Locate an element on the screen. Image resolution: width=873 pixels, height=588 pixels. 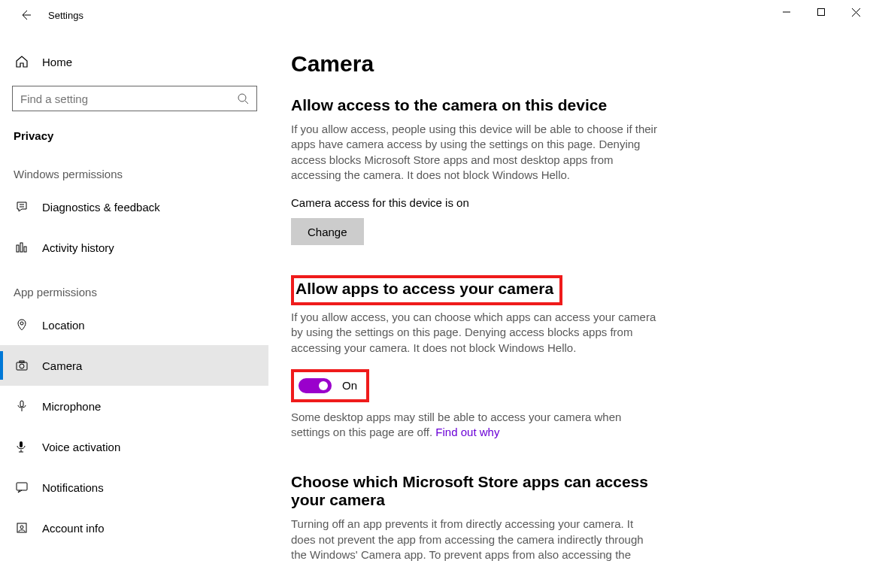
camera-icon is located at coordinates (22, 365).